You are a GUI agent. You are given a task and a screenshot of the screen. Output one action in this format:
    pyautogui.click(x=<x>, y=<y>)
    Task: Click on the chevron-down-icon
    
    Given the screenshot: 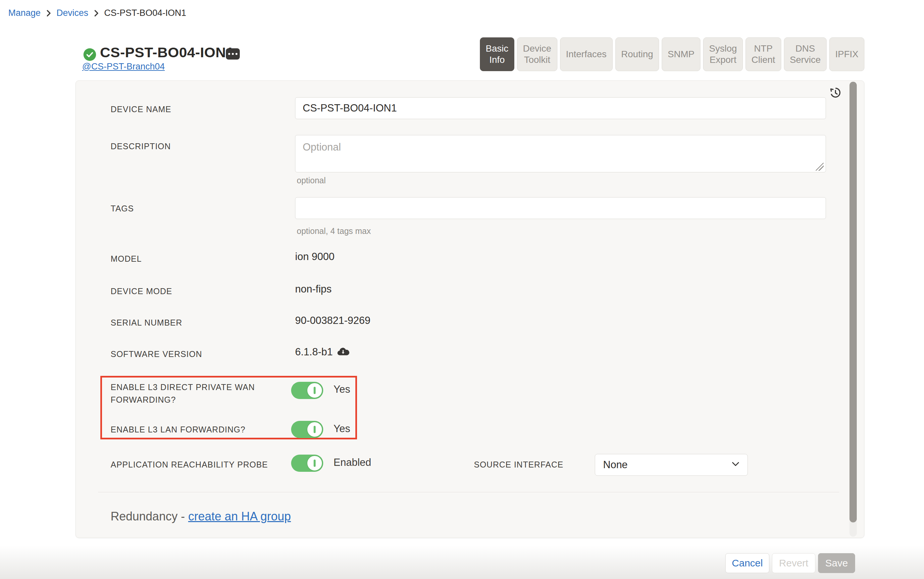 What is the action you would take?
    pyautogui.click(x=736, y=465)
    